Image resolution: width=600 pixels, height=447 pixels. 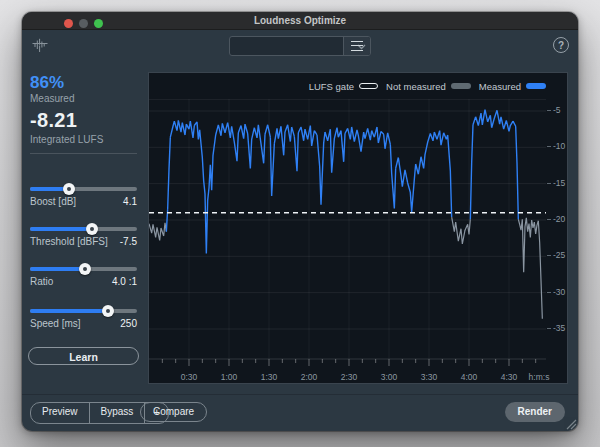 I want to click on measured-label: Measured, so click(x=52, y=98).